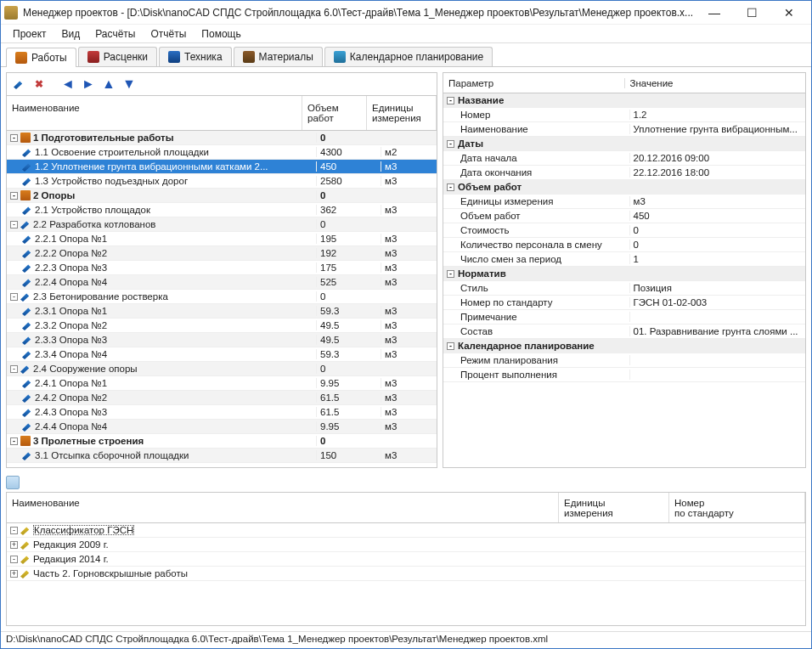  What do you see at coordinates (624, 116) in the screenshot?
I see `property-row: Номер1.2` at bounding box center [624, 116].